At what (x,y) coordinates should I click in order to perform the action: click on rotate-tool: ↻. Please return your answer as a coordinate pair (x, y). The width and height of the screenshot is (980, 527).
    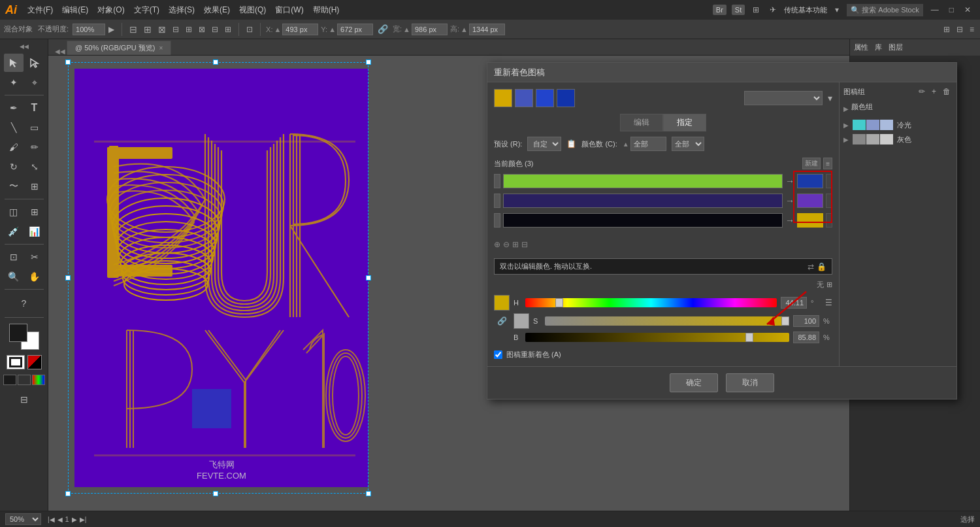
    Looking at the image, I should click on (14, 167).